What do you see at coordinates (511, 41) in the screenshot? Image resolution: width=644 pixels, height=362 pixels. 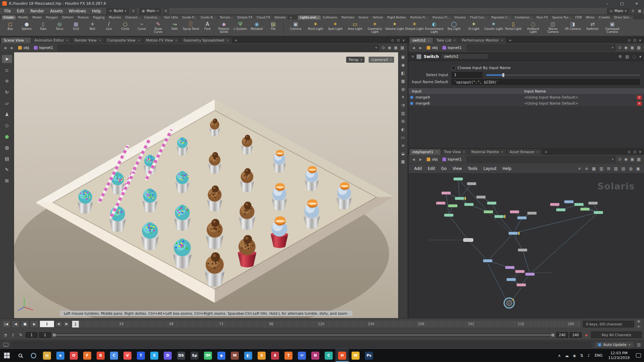 I see `add-pane-tab-button: +` at bounding box center [511, 41].